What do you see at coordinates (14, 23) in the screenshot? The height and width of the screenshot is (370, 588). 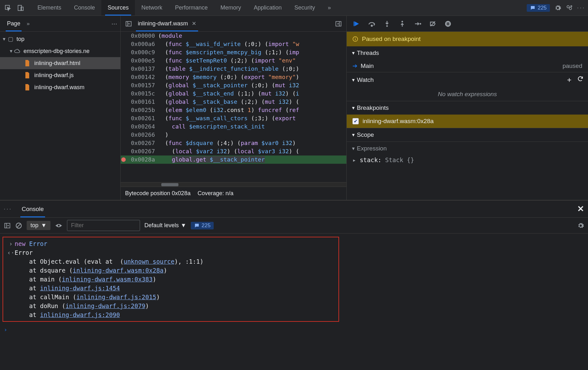 I see `navigator-tab-page: Page` at bounding box center [14, 23].